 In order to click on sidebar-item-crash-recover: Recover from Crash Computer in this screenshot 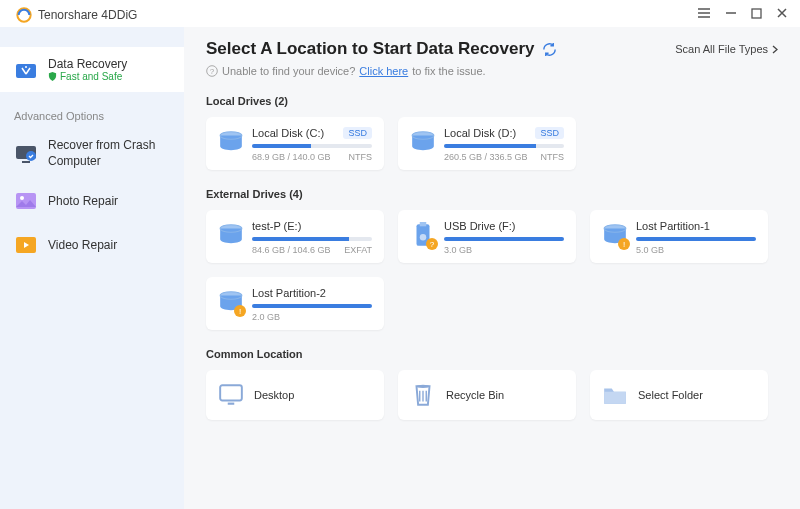, I will do `click(92, 154)`.